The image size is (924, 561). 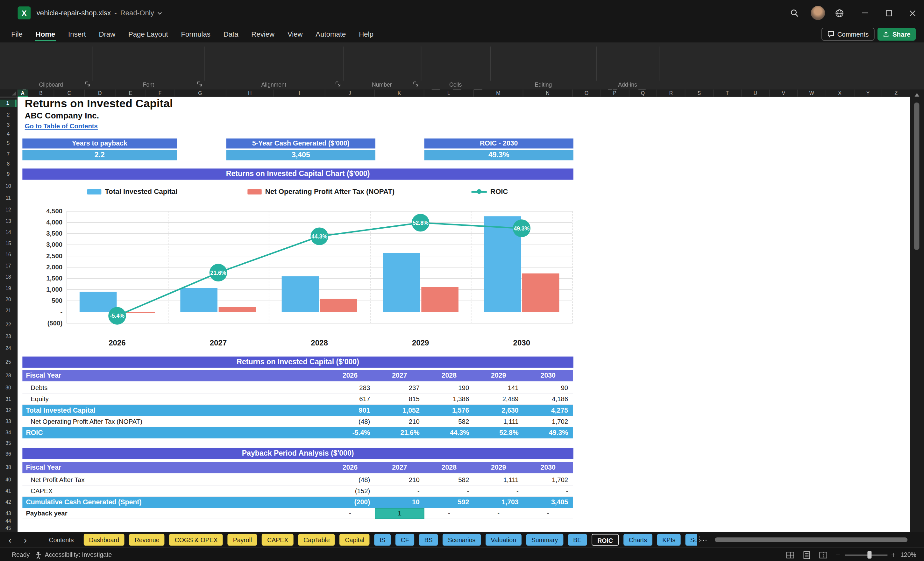 What do you see at coordinates (297, 422) in the screenshot?
I see `table-row-net-operating-profit-after-tax-nopat: Net Operating Profit After Tax (NOPAT)(4…` at bounding box center [297, 422].